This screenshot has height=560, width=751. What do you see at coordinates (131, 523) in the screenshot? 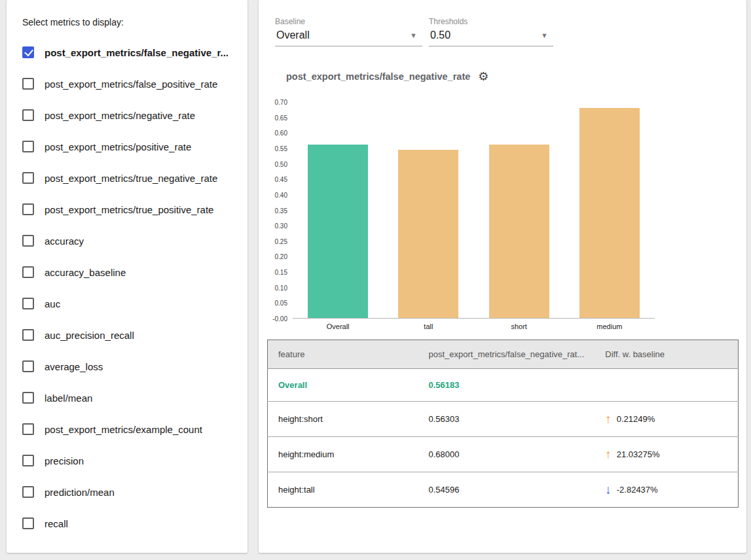
I see `metric-checkbox-row: recall` at bounding box center [131, 523].